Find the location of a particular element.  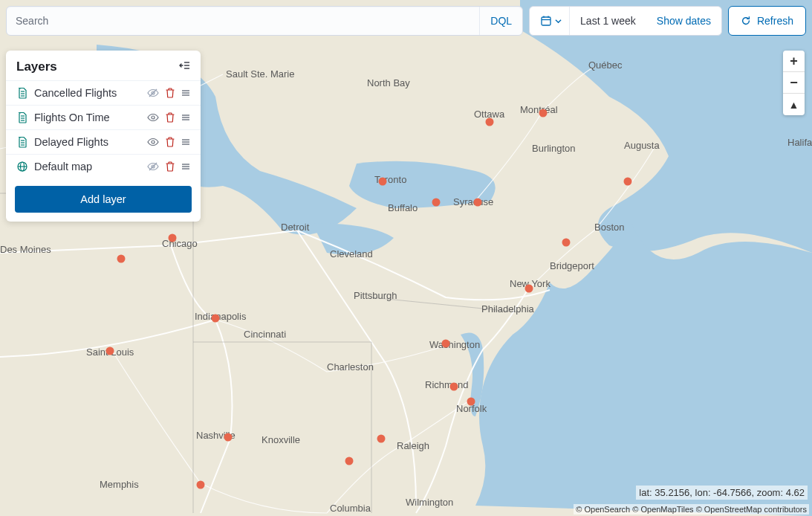

layer-row: Flights On Time is located at coordinates (103, 117).